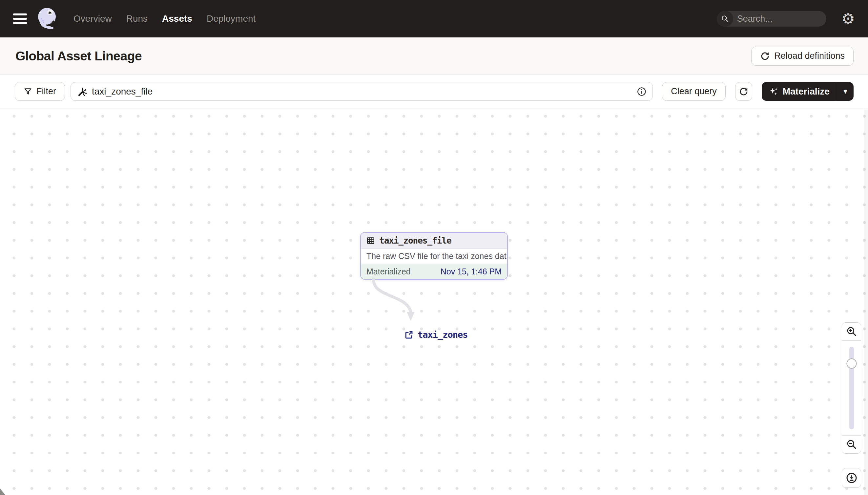 This screenshot has height=495, width=868. What do you see at coordinates (434, 241) in the screenshot?
I see `asset-node-header: taxi_zones_file` at bounding box center [434, 241].